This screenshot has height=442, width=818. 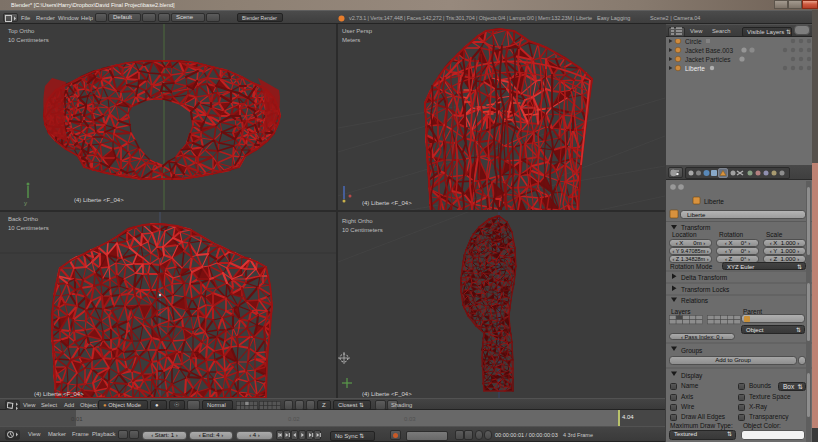 What do you see at coordinates (762, 426) in the screenshot?
I see `svg-text: Object Color:` at bounding box center [762, 426].